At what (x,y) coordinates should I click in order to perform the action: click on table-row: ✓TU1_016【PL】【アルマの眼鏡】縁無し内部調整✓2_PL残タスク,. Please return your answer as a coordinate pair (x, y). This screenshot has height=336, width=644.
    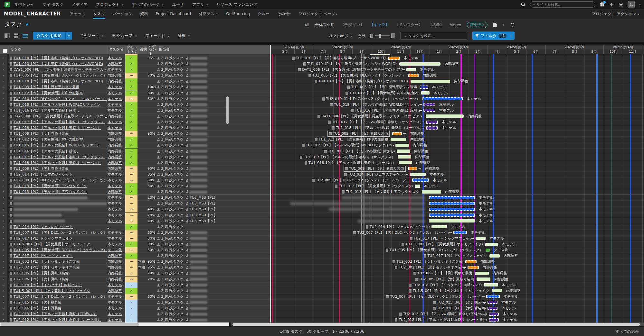
    Looking at the image, I should click on (135, 151).